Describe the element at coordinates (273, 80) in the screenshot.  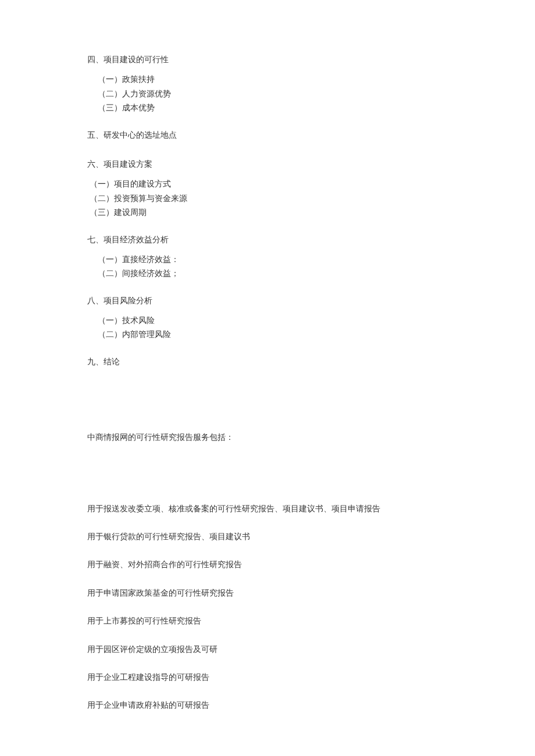
I see `section-4-item: （一）政策扶持` at that location.